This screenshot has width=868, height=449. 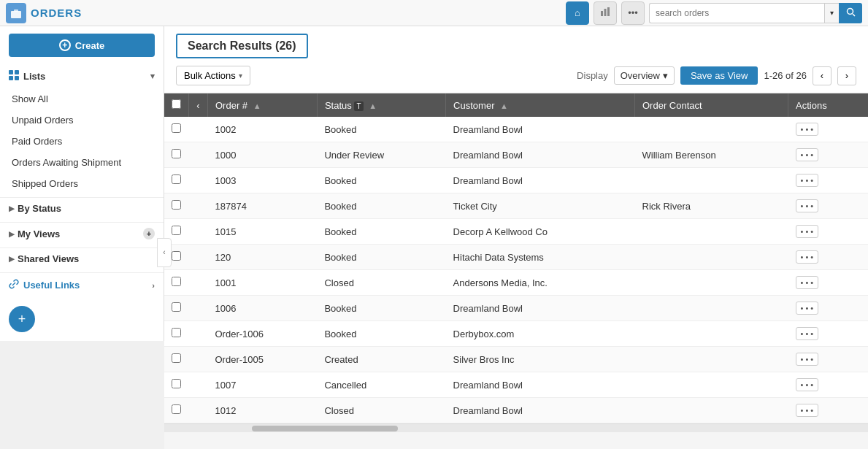 I want to click on row-spacer, so click(x=199, y=130).